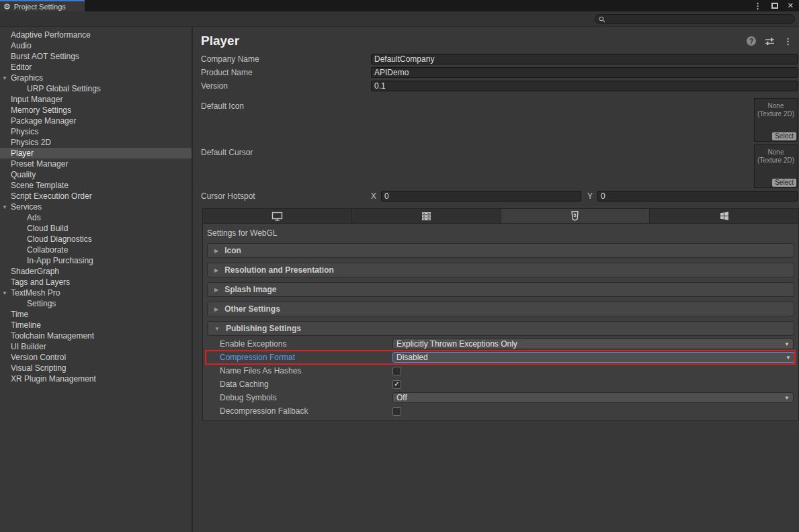 This screenshot has height=532, width=799. Describe the element at coordinates (396, 411) in the screenshot. I see `decompression-fallback-checkbox` at that location.